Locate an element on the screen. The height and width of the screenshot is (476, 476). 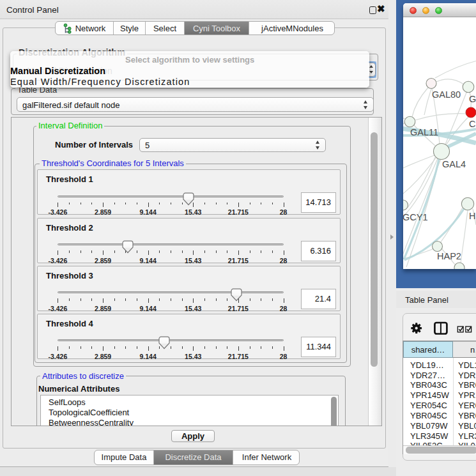
svg-text: GA is located at coordinates (473, 99).